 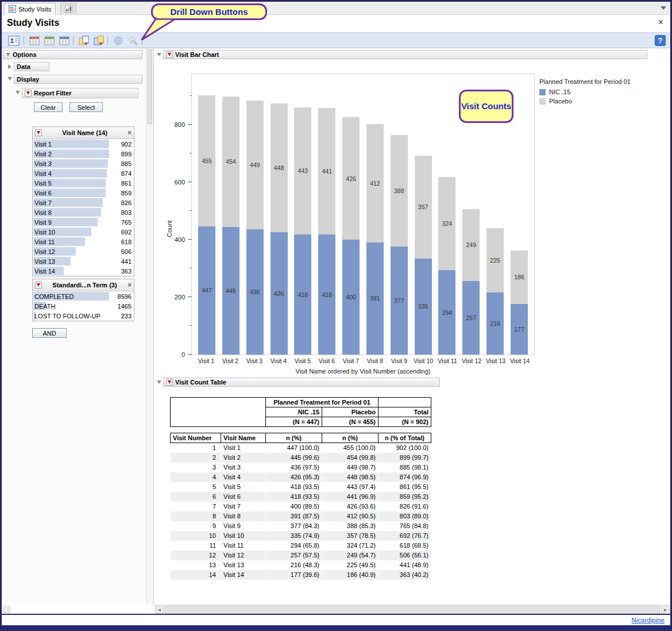 What do you see at coordinates (32, 67) in the screenshot?
I see `data-section-header: Data` at bounding box center [32, 67].